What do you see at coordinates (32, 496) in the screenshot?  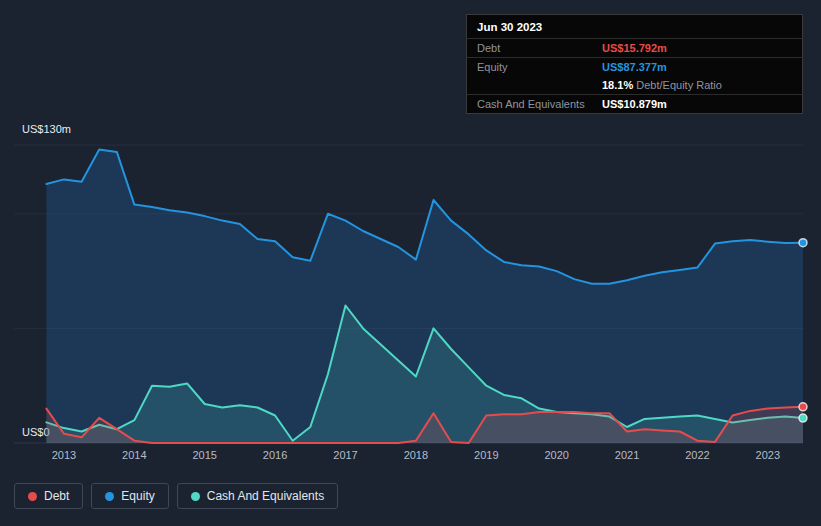 I see `debt-series-dot-icon` at bounding box center [32, 496].